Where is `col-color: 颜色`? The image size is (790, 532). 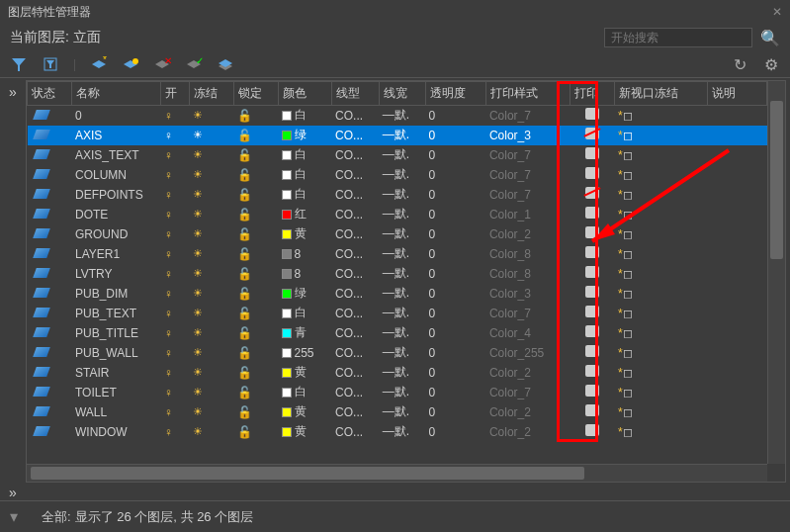 col-color: 颜色 is located at coordinates (305, 94).